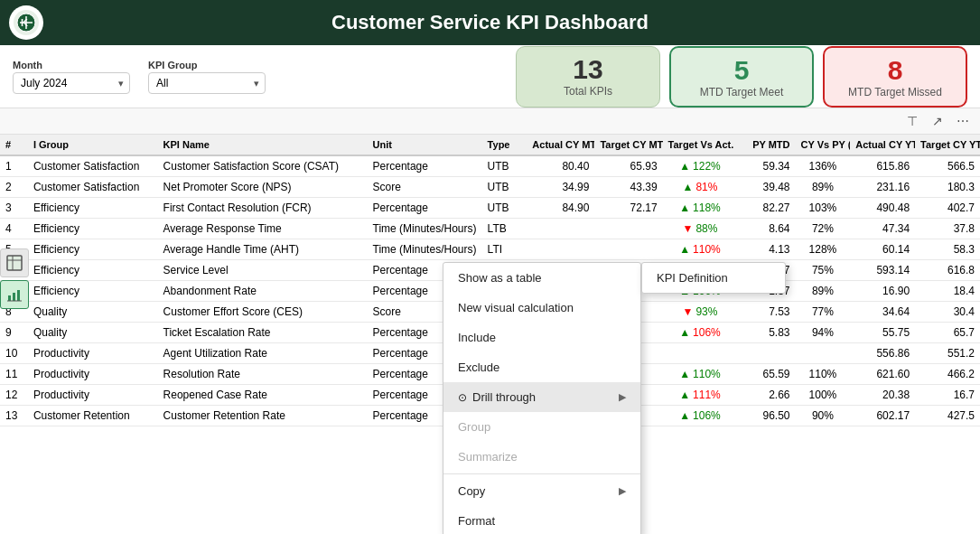 Image resolution: width=980 pixels, height=534 pixels. What do you see at coordinates (766, 166) in the screenshot?
I see `cell-py-mtd: 59.34` at bounding box center [766, 166].